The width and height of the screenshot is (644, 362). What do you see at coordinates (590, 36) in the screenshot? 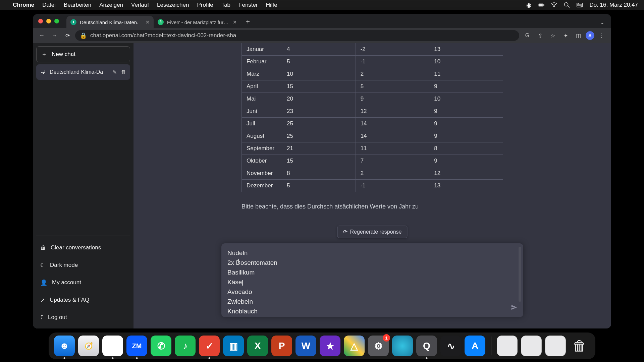
I see `profile-avatar: S` at bounding box center [590, 36].